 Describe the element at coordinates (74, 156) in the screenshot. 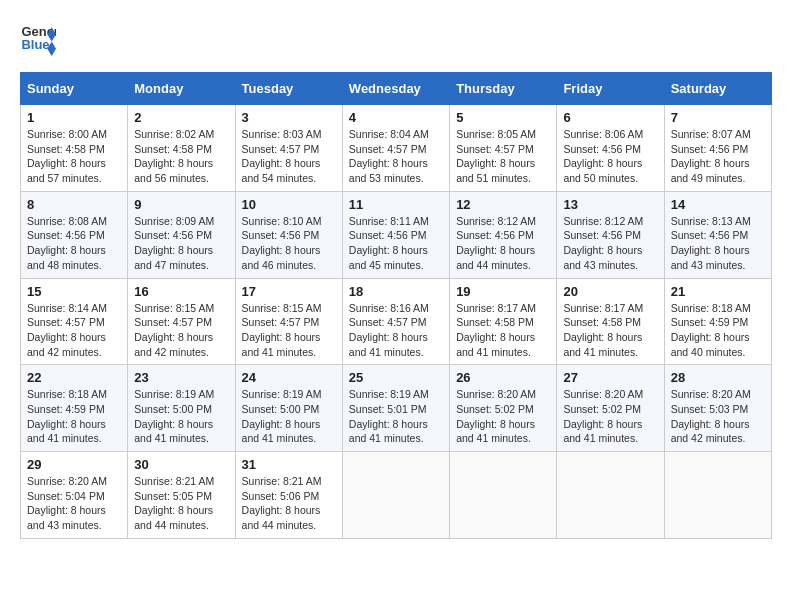

I see `day-info: Sunrise: 8:00 AMSunset: 4:58 PMDaylight:…` at that location.